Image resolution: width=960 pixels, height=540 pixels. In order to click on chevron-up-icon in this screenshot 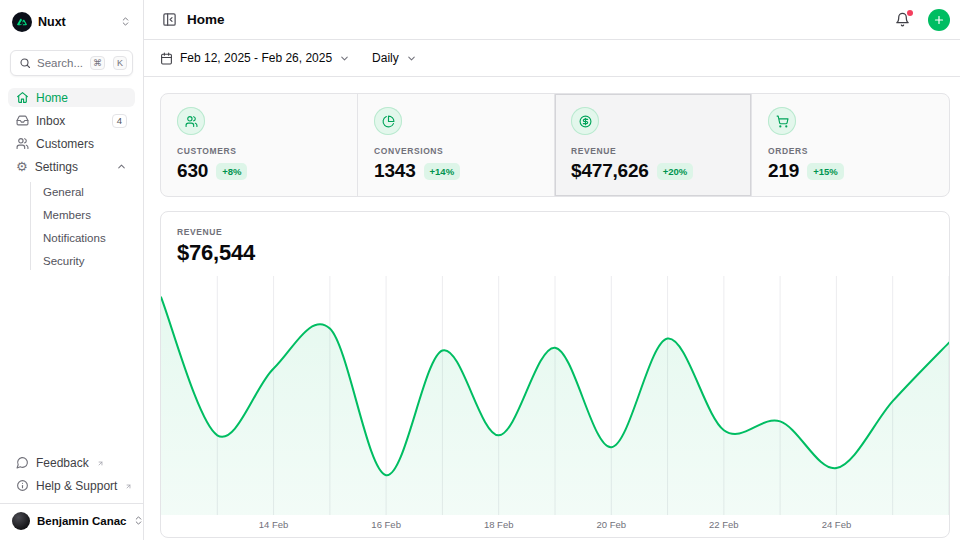, I will do `click(122, 166)`.